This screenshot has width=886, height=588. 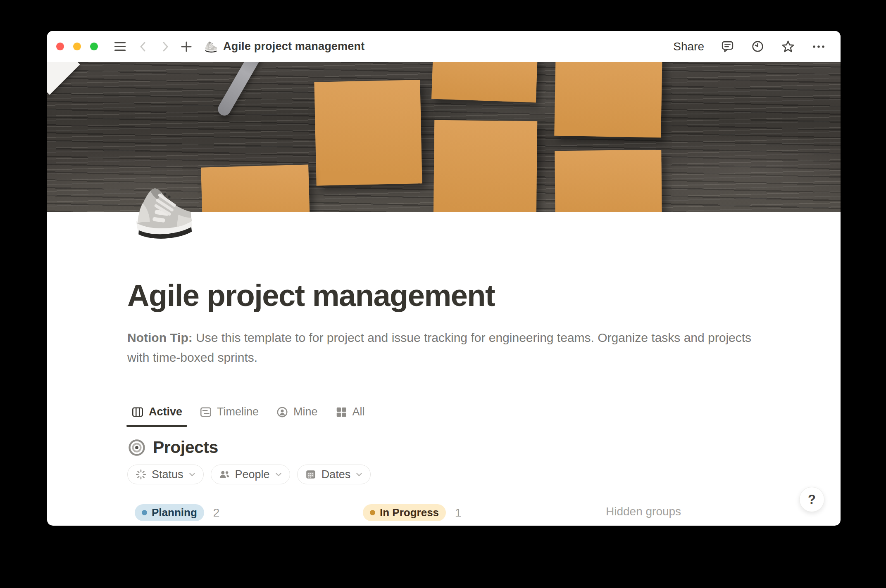 I want to click on group-in-progress: In Progress 1, so click(x=412, y=513).